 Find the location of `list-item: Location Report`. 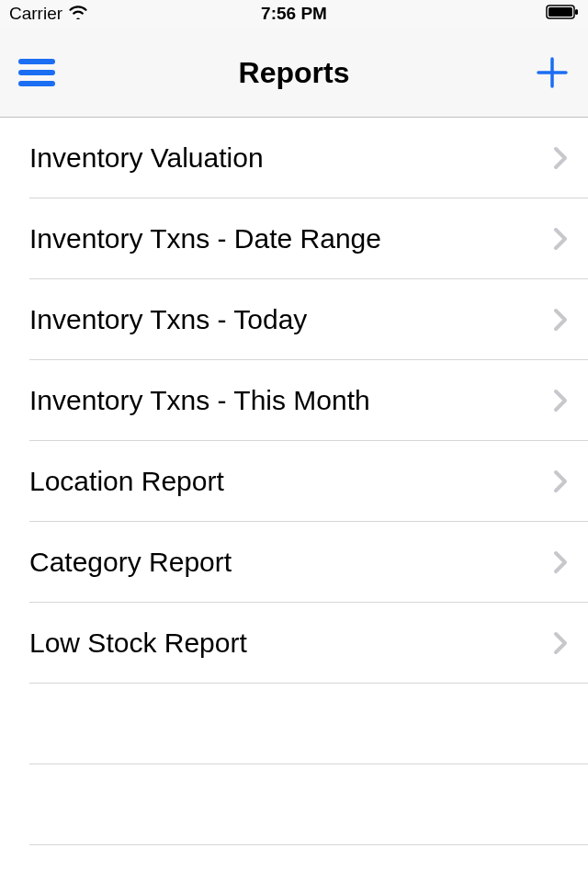

list-item: Location Report is located at coordinates (294, 481).